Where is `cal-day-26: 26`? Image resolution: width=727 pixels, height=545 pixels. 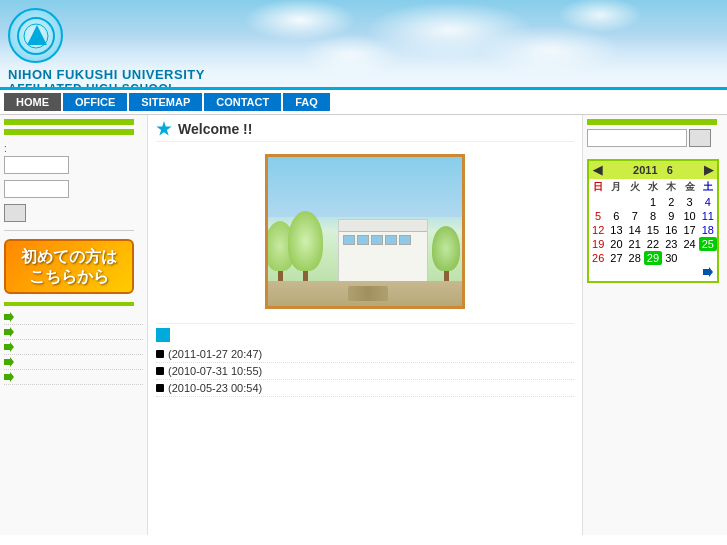 cal-day-26: 26 is located at coordinates (598, 258).